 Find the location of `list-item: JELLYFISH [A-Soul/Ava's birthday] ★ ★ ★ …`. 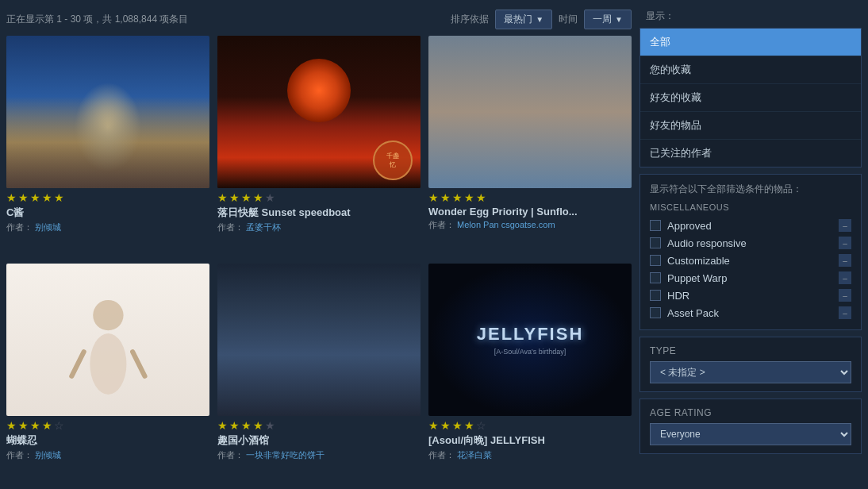

list-item: JELLYFISH [A-Soul/Ava's birthday] ★ ★ ★ … is located at coordinates (530, 373).